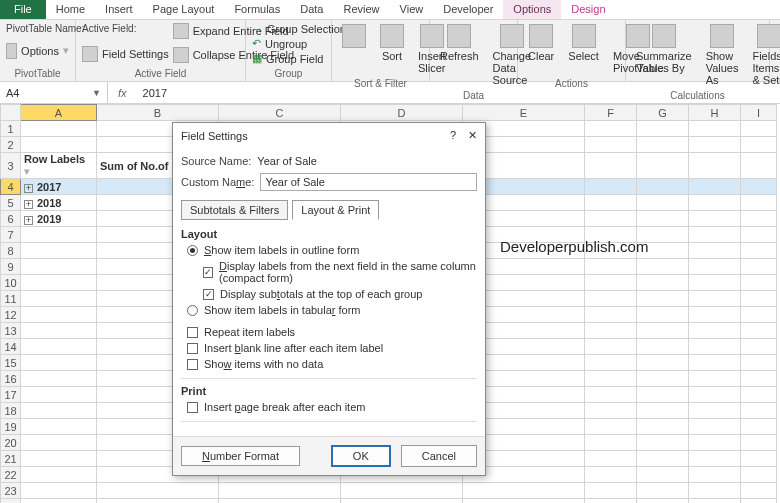  What do you see at coordinates (11, 203) in the screenshot?
I see `row-5: 5` at bounding box center [11, 203].